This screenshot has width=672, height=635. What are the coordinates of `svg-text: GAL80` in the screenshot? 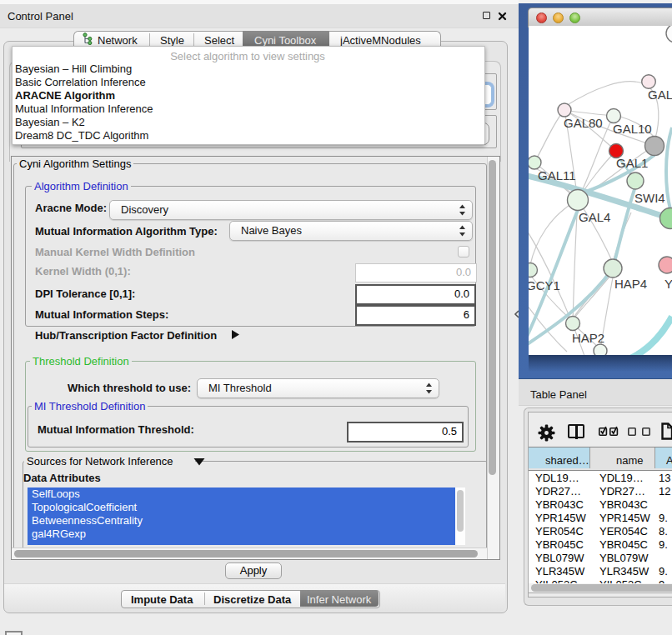 It's located at (584, 123).